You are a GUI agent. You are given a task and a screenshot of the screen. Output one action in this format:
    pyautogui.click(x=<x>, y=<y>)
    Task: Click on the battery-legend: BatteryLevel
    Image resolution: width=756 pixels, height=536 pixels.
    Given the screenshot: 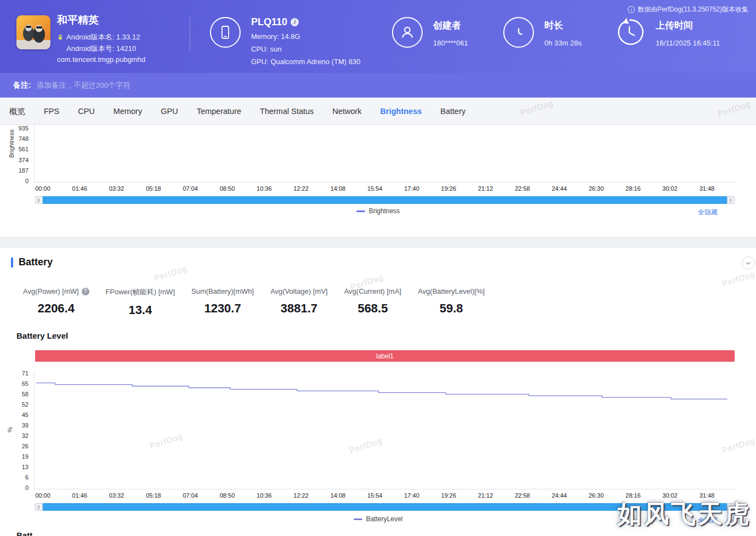 What is the action you would take?
    pyautogui.click(x=378, y=519)
    